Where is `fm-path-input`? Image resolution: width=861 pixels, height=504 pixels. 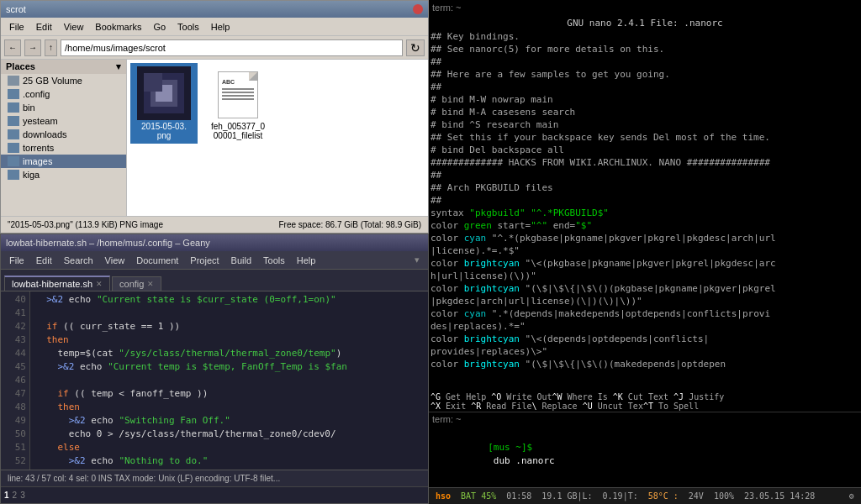
fm-path-input is located at coordinates (232, 48).